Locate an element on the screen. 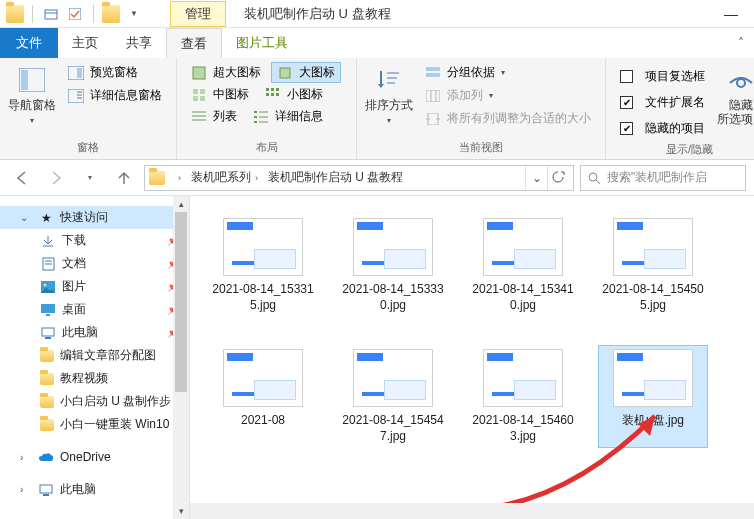  nav-scrollbar: ▴▾ is located at coordinates (181, 358).